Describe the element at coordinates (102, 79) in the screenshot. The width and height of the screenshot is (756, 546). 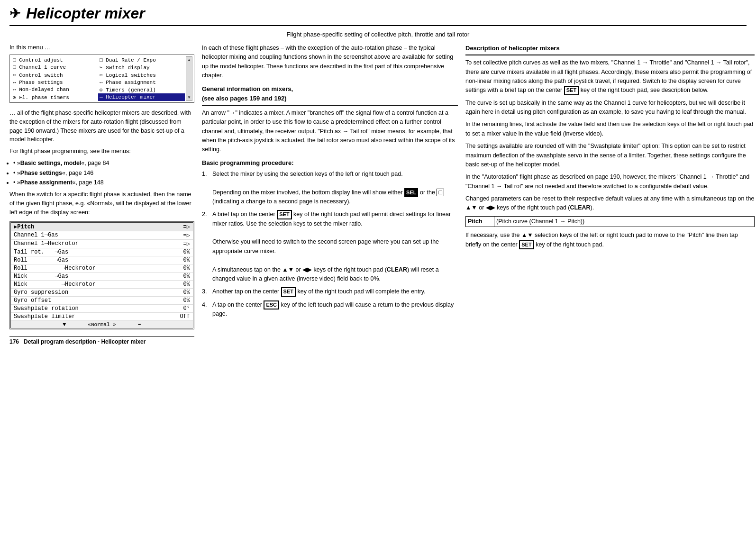
I see `menu-table: □ Control adjust □ Dual Rate / Expo □ Ch…` at that location.